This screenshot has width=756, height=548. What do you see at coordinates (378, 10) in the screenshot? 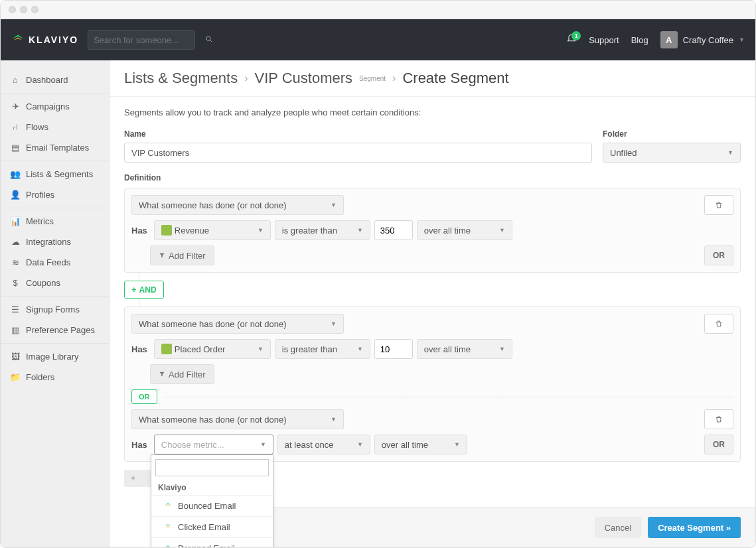
I see `window-titlebar` at bounding box center [378, 10].